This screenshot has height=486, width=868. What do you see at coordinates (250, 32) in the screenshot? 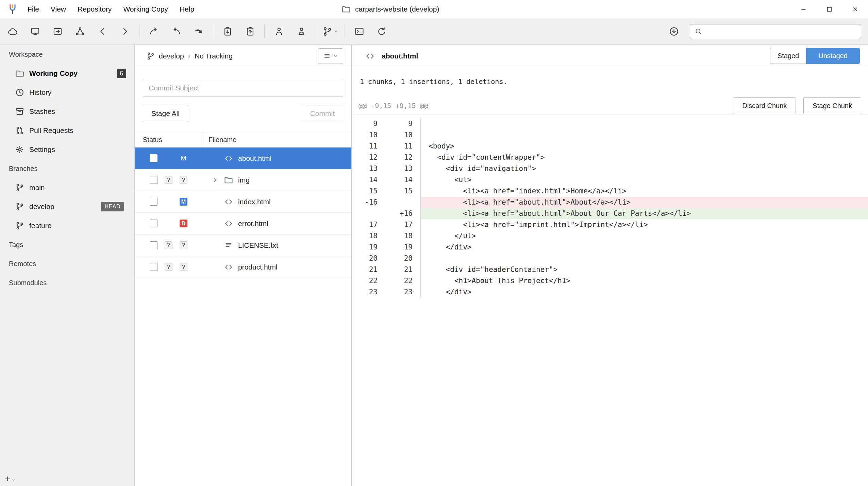
I see `toolbar-stash-pop-button` at bounding box center [250, 32].